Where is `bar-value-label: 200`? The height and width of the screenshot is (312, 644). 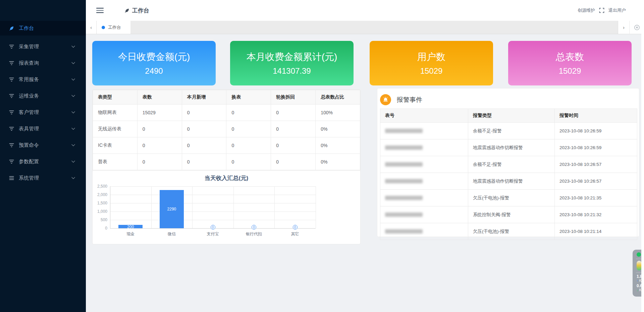 bar-value-label: 200 is located at coordinates (130, 227).